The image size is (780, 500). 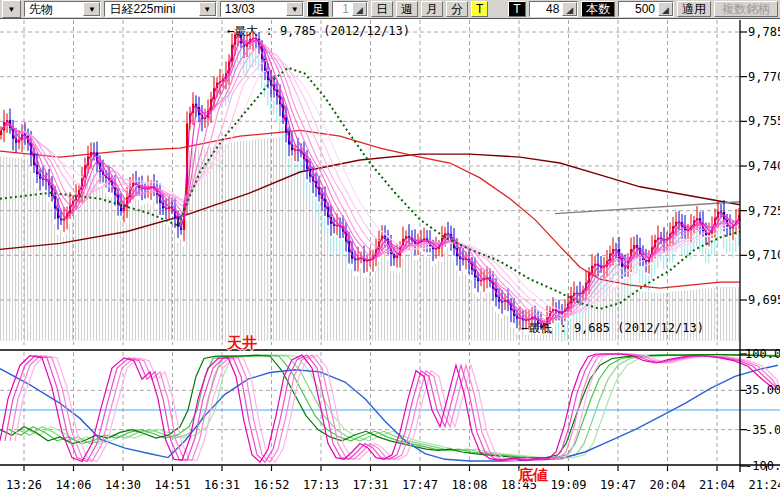 I want to click on time-tick-label: 19:47, so click(x=618, y=485).